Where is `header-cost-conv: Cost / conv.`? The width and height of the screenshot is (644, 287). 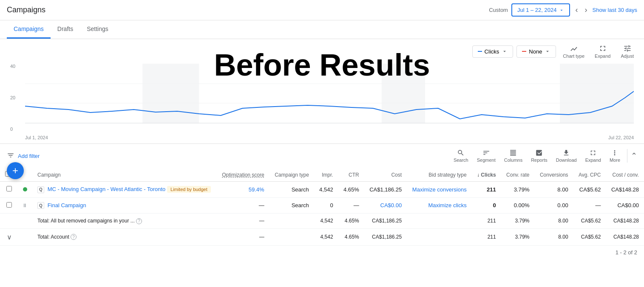 header-cost-conv: Cost / conv. is located at coordinates (625, 175).